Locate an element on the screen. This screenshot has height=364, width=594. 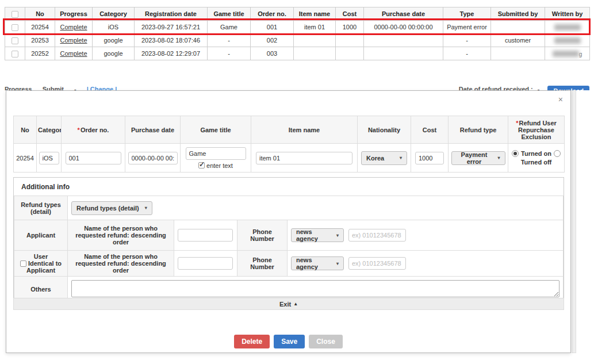
repurchase-exclusion-radios: Turned on Turned off is located at coordinates (536, 158).